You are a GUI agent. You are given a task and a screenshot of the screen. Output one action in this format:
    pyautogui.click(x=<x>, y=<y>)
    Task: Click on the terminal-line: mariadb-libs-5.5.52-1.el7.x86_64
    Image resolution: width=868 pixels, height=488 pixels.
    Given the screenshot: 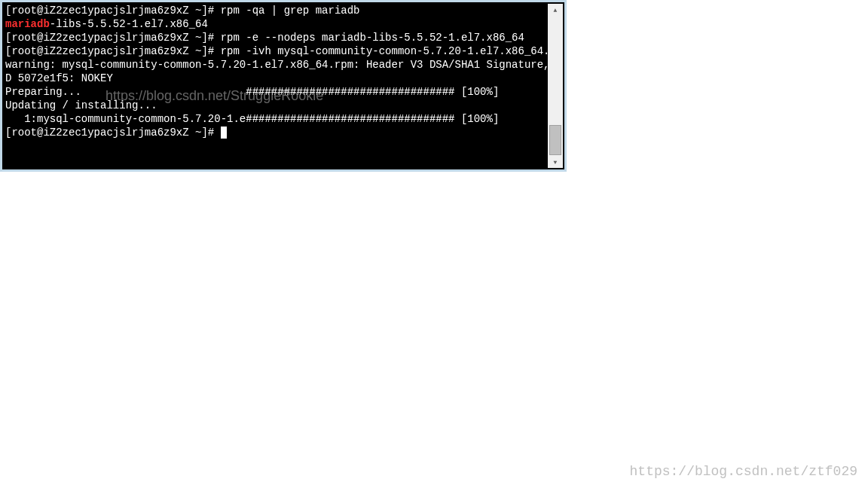 What is the action you would take?
    pyautogui.click(x=275, y=24)
    